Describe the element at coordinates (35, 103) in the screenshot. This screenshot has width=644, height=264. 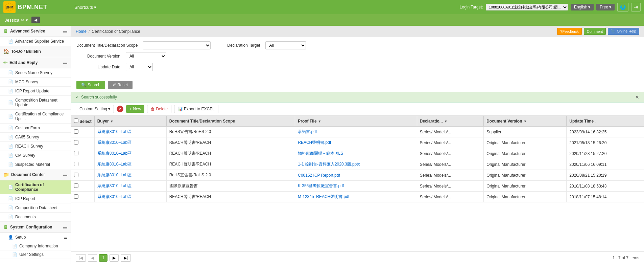
I see `sidebar-item-composition-datasheet: 📄 Composition Datasheet Update` at that location.